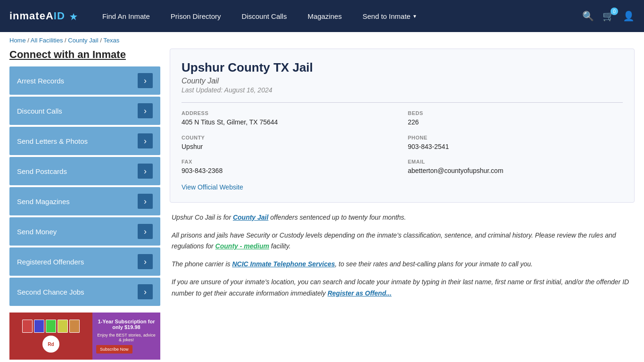 The height and width of the screenshot is (362, 644). Describe the element at coordinates (337, 16) in the screenshot. I see `main-nav: Find An Inmate Prison Directory Discount…` at that location.